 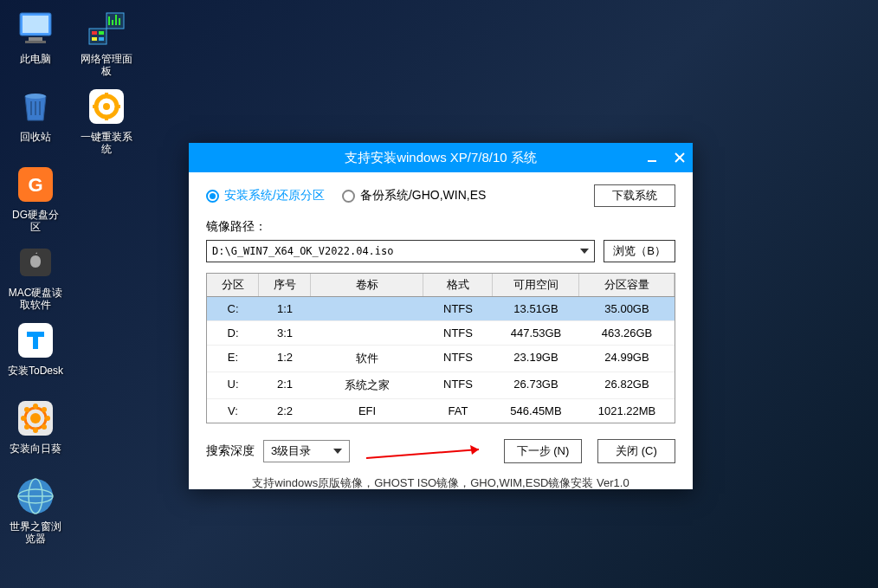 I want to click on header-seq: 序号, so click(x=285, y=285).